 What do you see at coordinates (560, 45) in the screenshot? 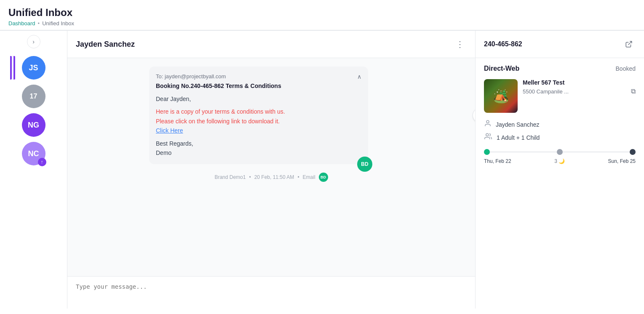
I see `right-panel-header: 240-465-862` at bounding box center [560, 45].